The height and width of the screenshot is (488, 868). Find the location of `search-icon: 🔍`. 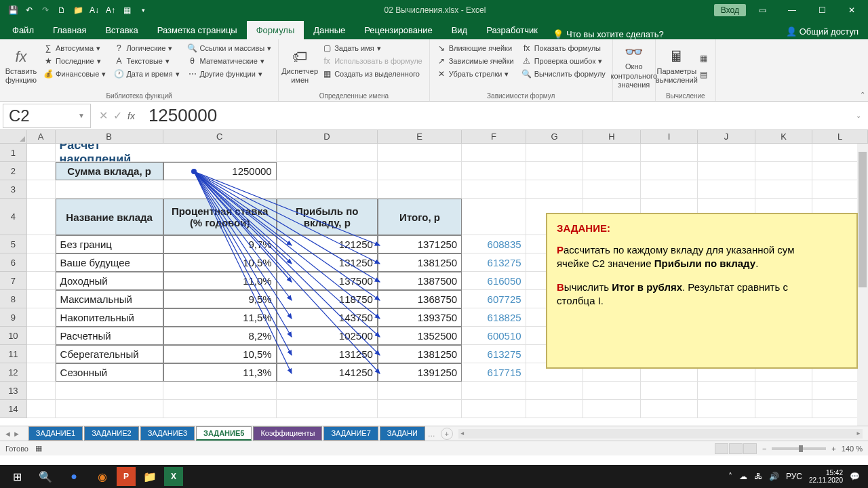

search-icon: 🔍 is located at coordinates (45, 476).